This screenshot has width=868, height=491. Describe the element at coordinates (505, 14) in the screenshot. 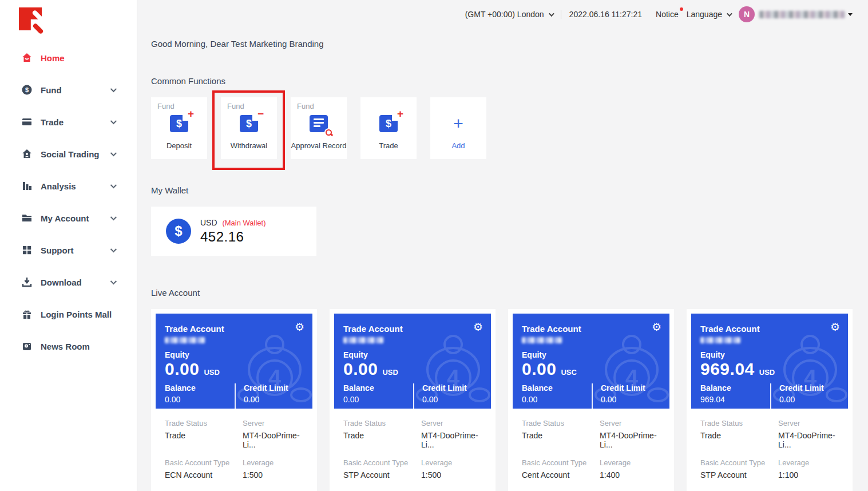

I see `timezone-label: (GMT +00:00) London` at that location.